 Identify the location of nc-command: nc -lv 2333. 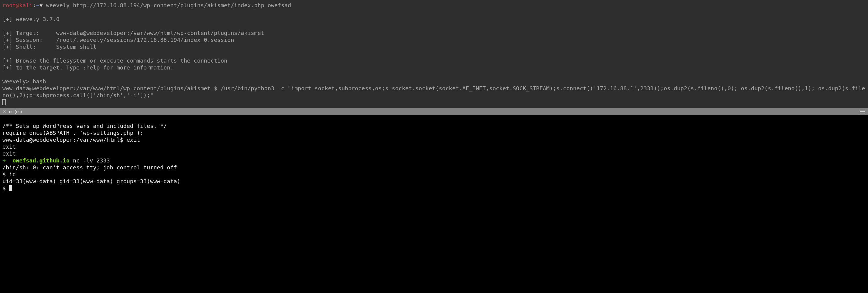
(90, 160).